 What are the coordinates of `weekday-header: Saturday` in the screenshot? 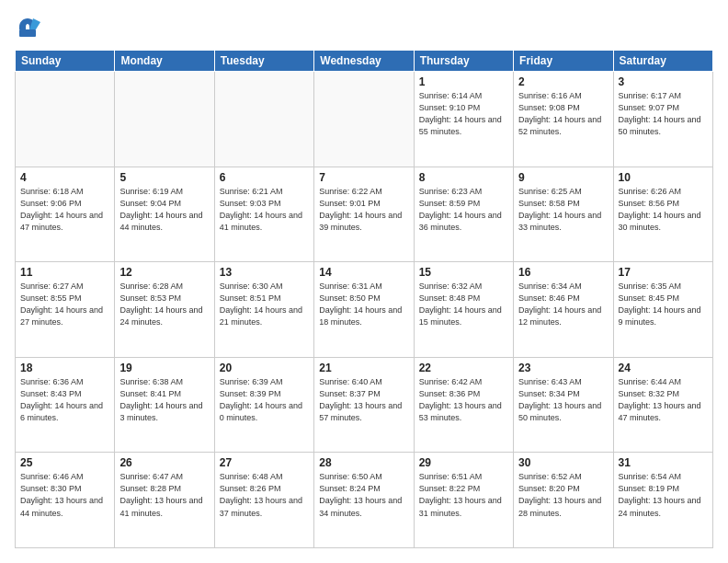 It's located at (663, 61).